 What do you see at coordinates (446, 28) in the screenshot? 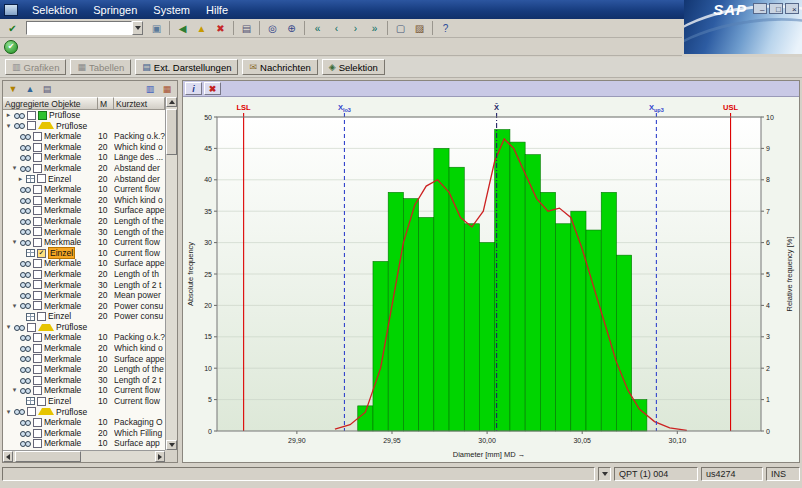
I see `help-icon: ?` at bounding box center [446, 28].